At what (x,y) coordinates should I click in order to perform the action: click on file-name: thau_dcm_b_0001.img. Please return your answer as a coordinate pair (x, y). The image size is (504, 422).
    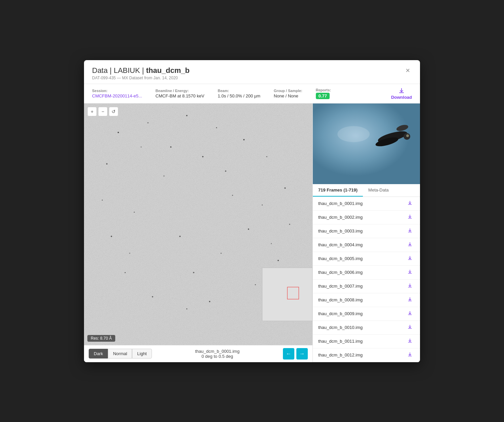
    Looking at the image, I should click on (340, 204).